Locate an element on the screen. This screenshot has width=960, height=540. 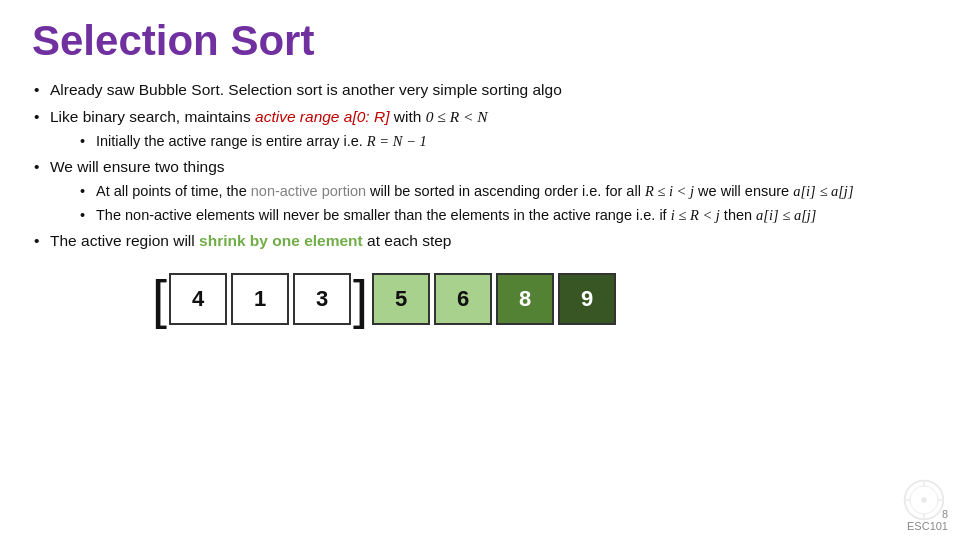
esc-logo is located at coordinates (924, 500).